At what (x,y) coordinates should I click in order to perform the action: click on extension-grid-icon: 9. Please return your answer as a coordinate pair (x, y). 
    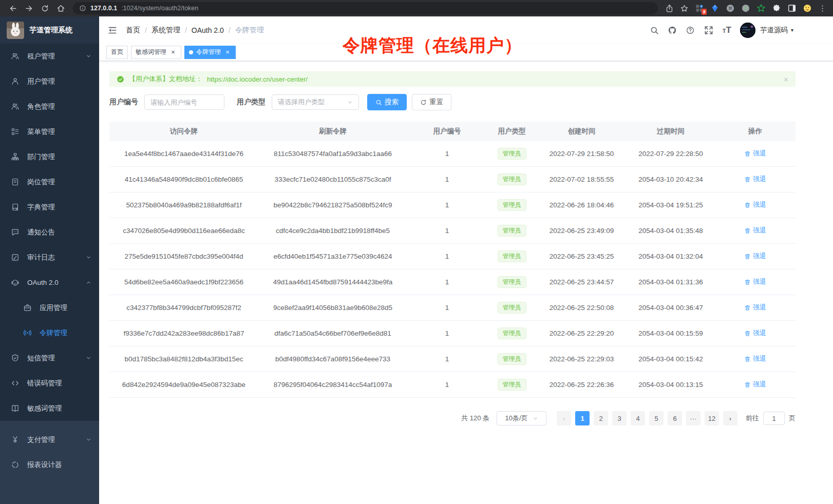
    Looking at the image, I should click on (699, 8).